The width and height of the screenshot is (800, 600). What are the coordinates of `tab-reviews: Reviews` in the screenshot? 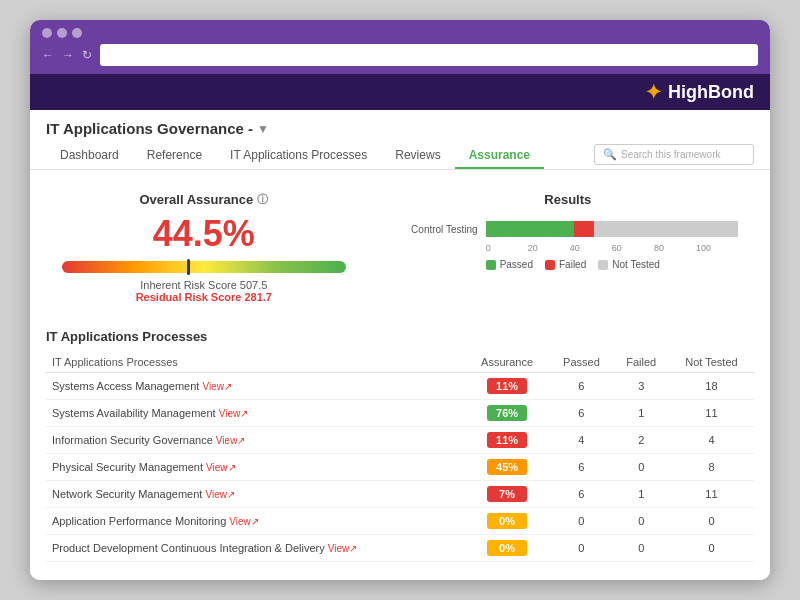 It's located at (418, 156).